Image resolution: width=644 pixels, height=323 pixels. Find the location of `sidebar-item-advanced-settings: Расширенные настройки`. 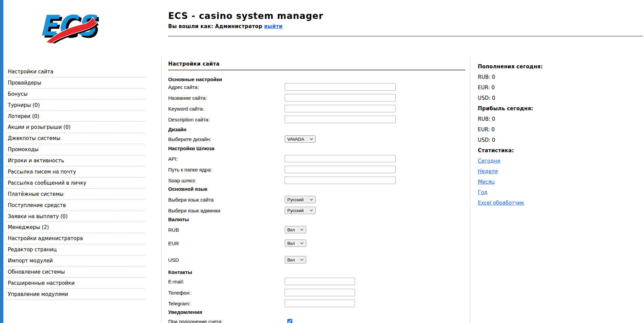

sidebar-item-advanced-settings: Расширенные настройки is located at coordinates (76, 283).